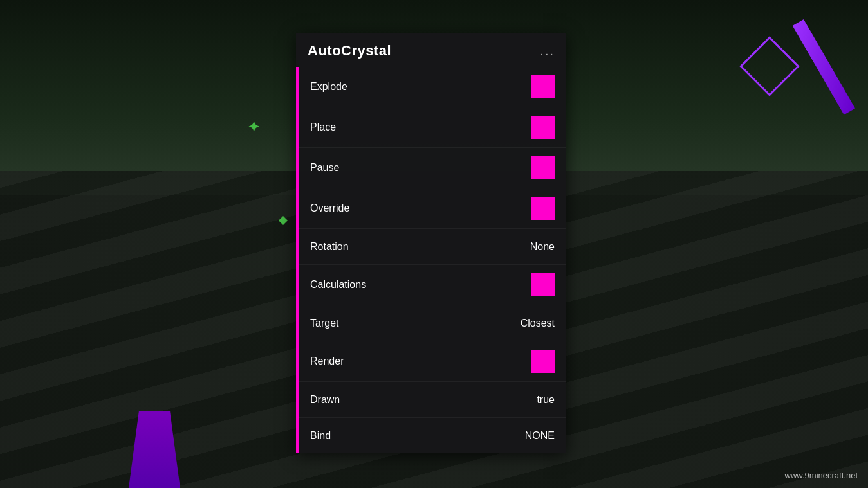 This screenshot has height=488, width=868. What do you see at coordinates (543, 127) in the screenshot?
I see `toggle-place` at bounding box center [543, 127].